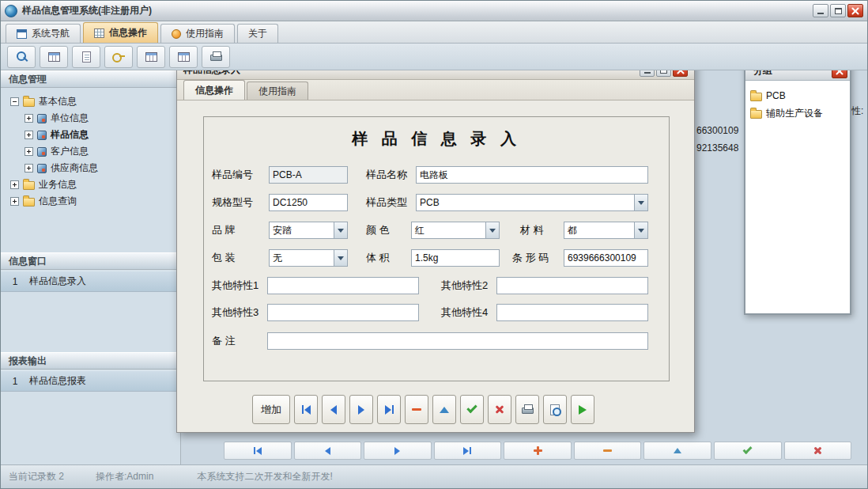 This screenshot has height=489, width=868. Describe the element at coordinates (527, 410) in the screenshot. I see `dialog-print-button` at that location.